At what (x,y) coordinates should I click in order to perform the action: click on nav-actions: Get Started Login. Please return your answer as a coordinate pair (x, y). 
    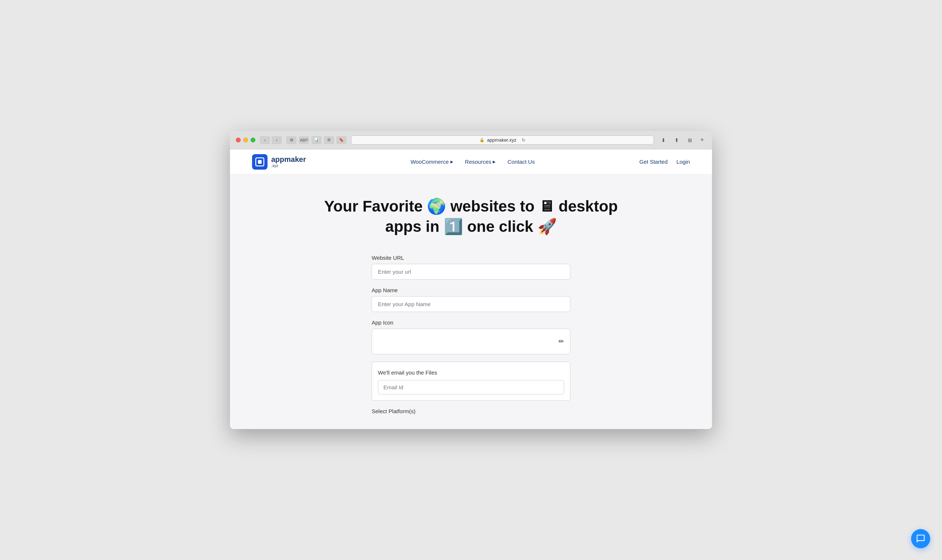
    Looking at the image, I should click on (665, 162).